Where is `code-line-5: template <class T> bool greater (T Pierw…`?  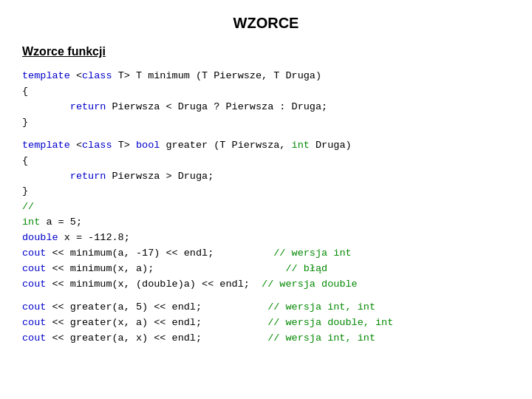
code-line-5: template <class T> bool greater (T Pierw… is located at coordinates (266, 146).